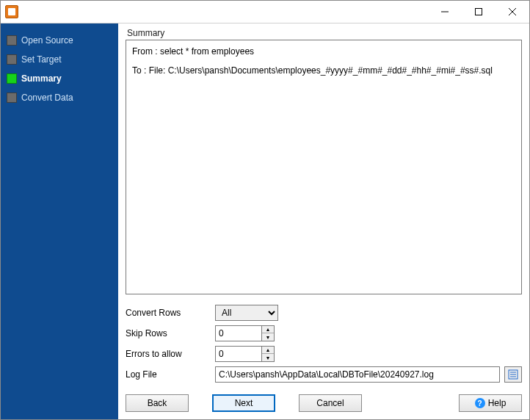  What do you see at coordinates (268, 358) in the screenshot?
I see `errors-down-button: ▼` at bounding box center [268, 358].